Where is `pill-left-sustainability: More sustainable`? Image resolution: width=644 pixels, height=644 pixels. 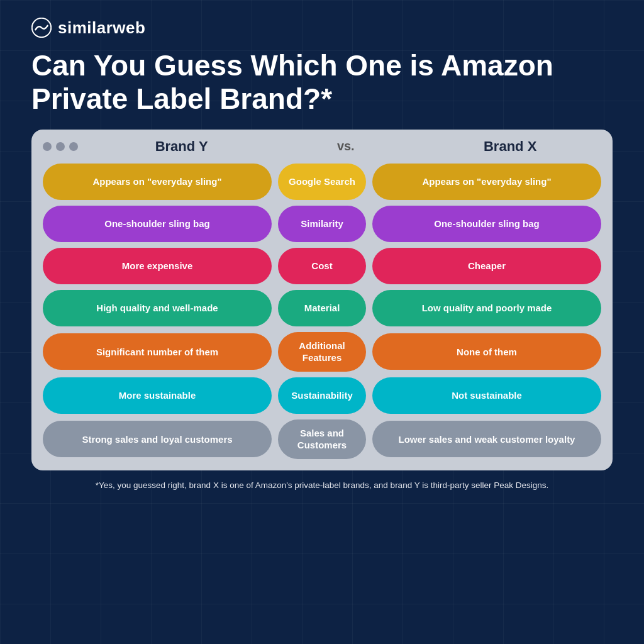 pill-left-sustainability: More sustainable is located at coordinates (157, 396).